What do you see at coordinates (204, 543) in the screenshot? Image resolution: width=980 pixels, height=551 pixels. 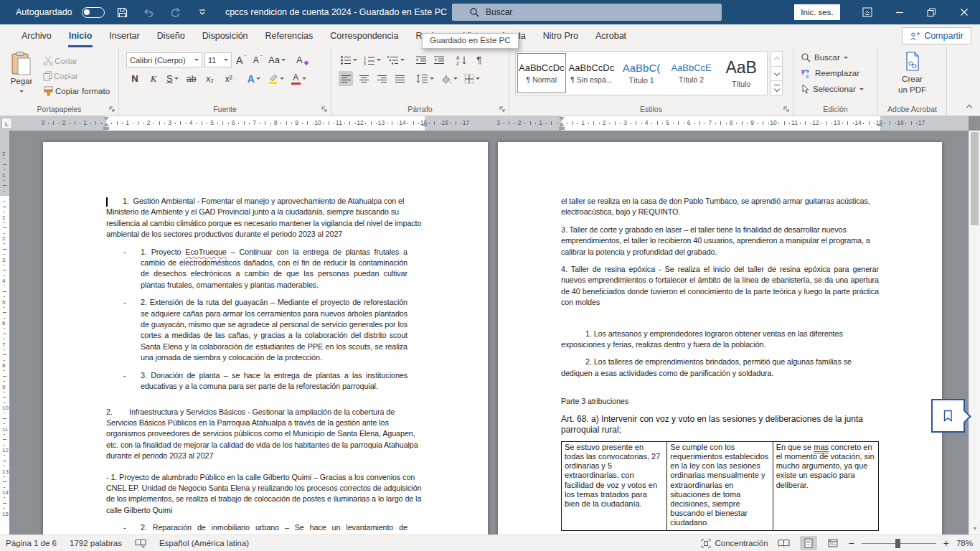 I see `language-indicator: Español (América latina)` at bounding box center [204, 543].